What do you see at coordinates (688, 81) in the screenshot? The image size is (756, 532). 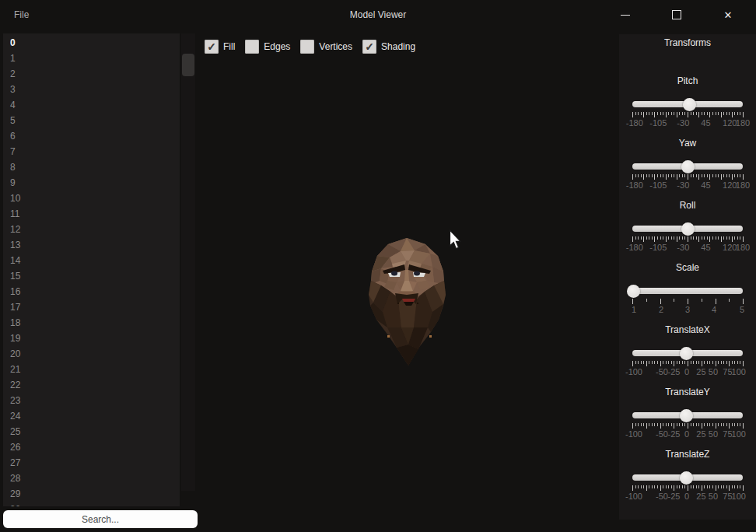 I see `slider-label: Pitch` at bounding box center [688, 81].